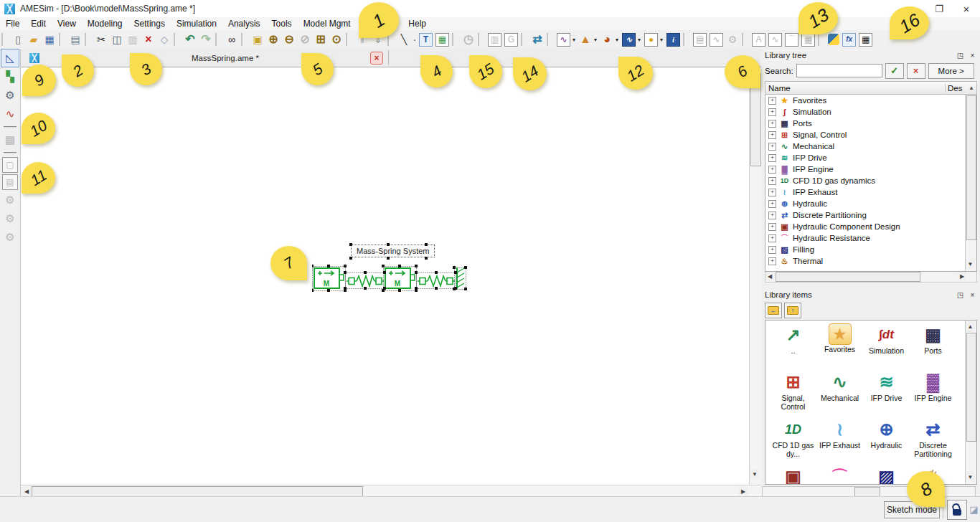 The image size is (980, 522). What do you see at coordinates (651, 40) in the screenshot?
I see `replay-button: ●` at bounding box center [651, 40].